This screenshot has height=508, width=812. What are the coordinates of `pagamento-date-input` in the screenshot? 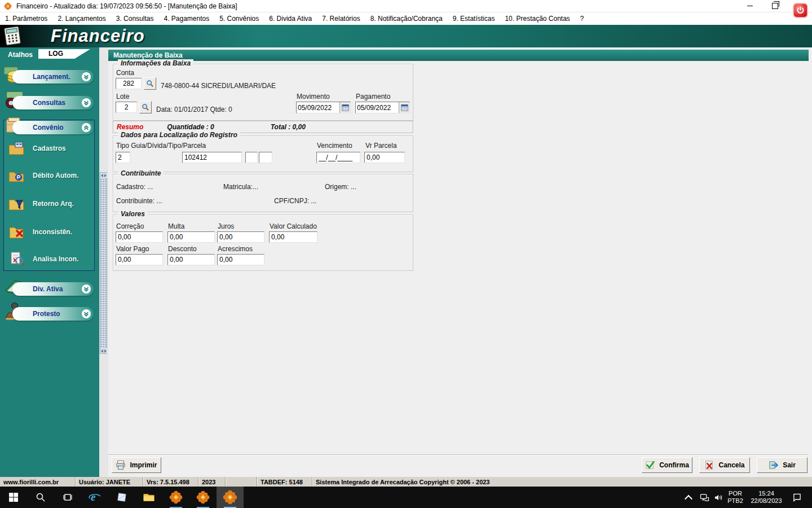 It's located at (377, 107).